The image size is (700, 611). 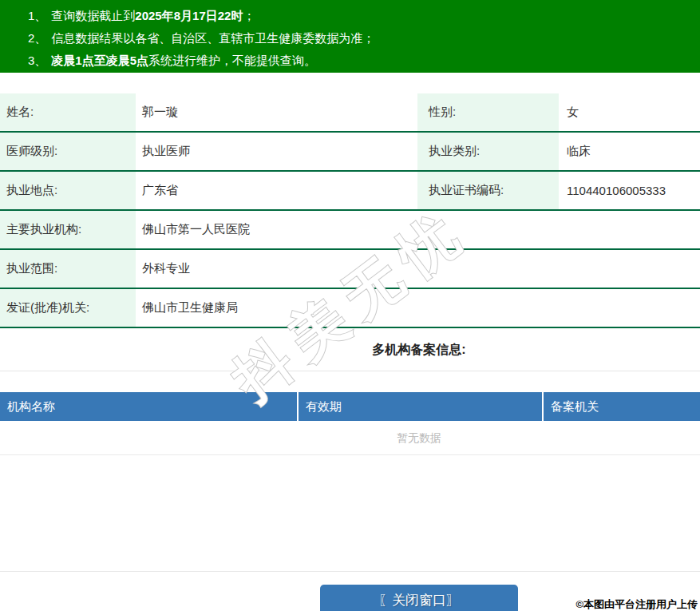 What do you see at coordinates (350, 192) in the screenshot?
I see `profile-row-location-certificate: 执业地点: 广东省 执业证书编码: 110440106005333` at bounding box center [350, 192].